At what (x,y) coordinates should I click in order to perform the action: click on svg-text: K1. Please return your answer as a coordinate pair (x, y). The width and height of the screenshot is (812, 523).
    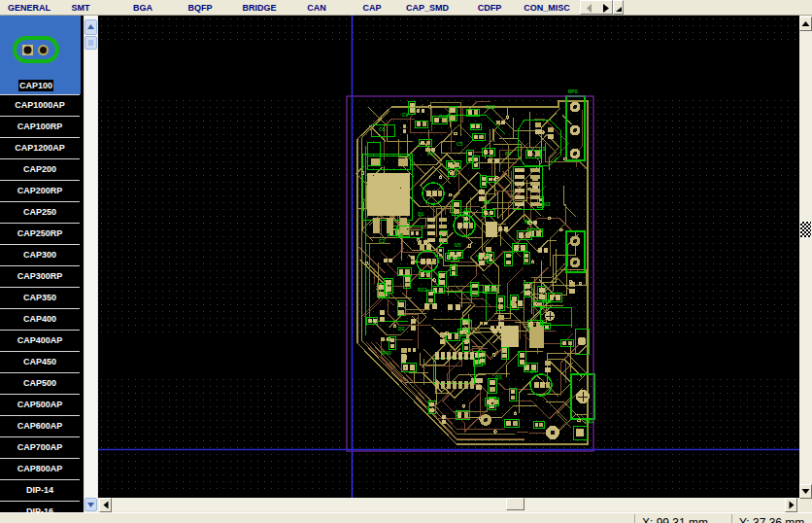
    Looking at the image, I should click on (431, 154).